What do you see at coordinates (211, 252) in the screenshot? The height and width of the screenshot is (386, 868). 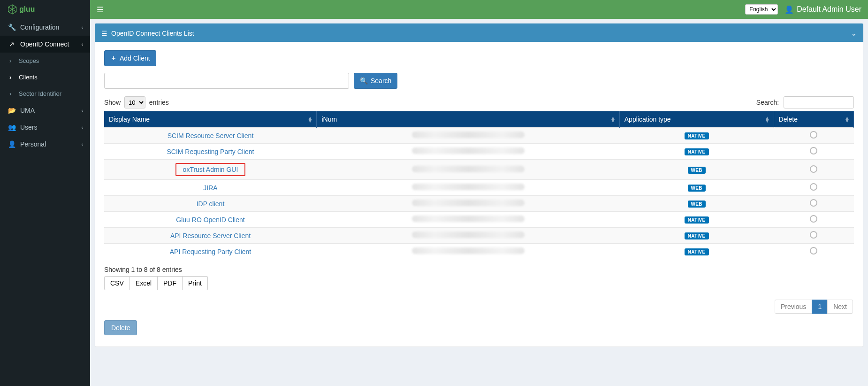 I see `client-link: API Requesting Party Client` at bounding box center [211, 252].